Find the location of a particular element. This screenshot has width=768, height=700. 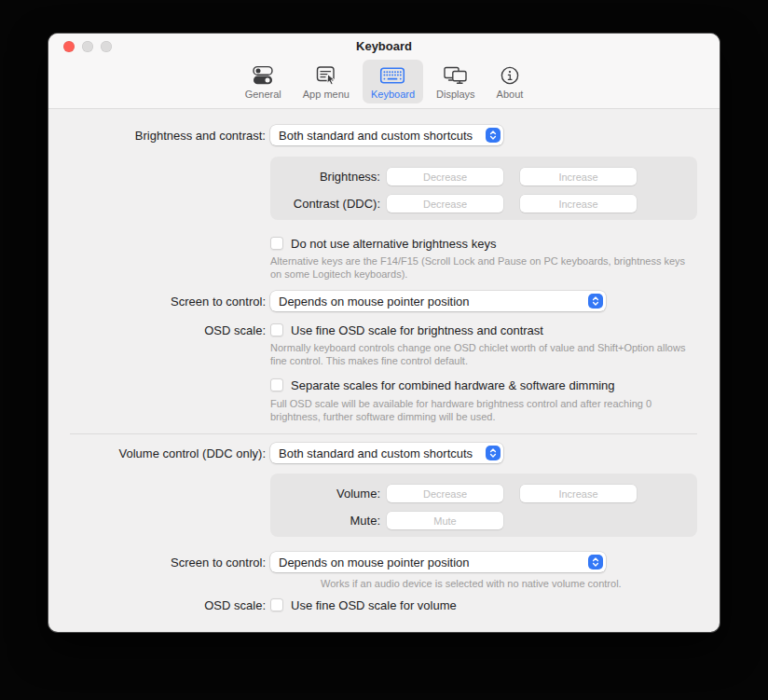

brightness-screen-row: Screen to control: Depends on mouse poin… is located at coordinates (327, 301).